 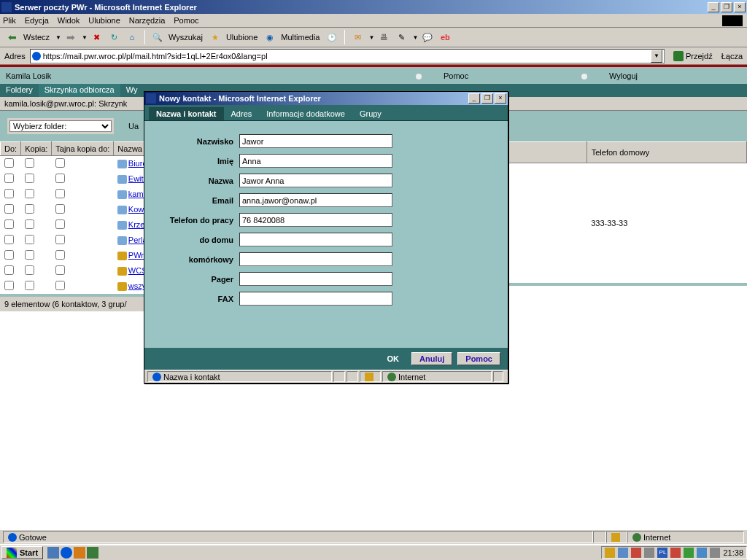 What do you see at coordinates (132, 37) in the screenshot?
I see `home-button: ⌂` at bounding box center [132, 37].